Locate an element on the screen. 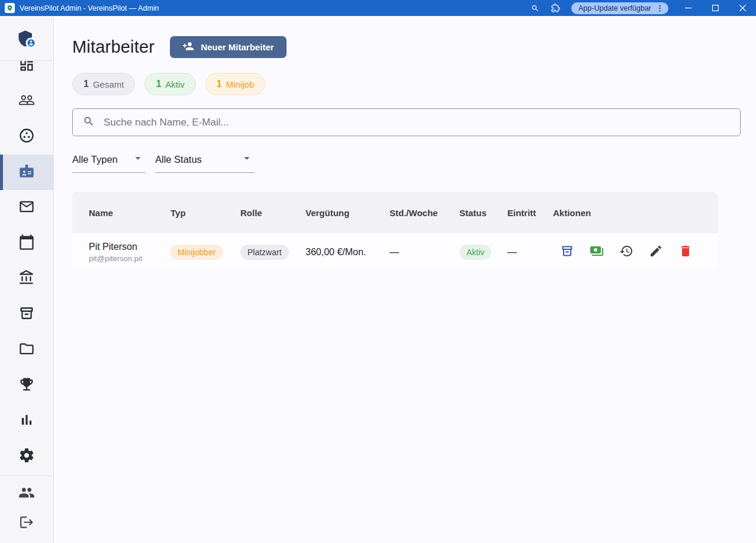 Image resolution: width=756 pixels, height=543 pixels. header-verguetung: Vergütung is located at coordinates (348, 213).